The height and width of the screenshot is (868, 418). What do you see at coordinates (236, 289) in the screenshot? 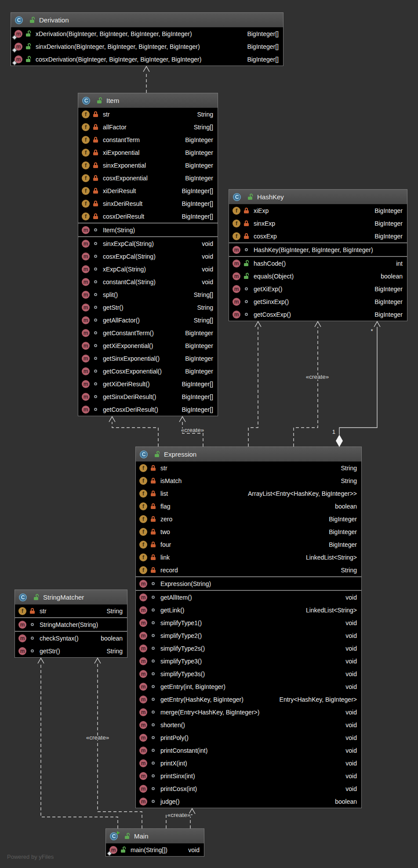
I see `method-icon: m` at bounding box center [236, 289].